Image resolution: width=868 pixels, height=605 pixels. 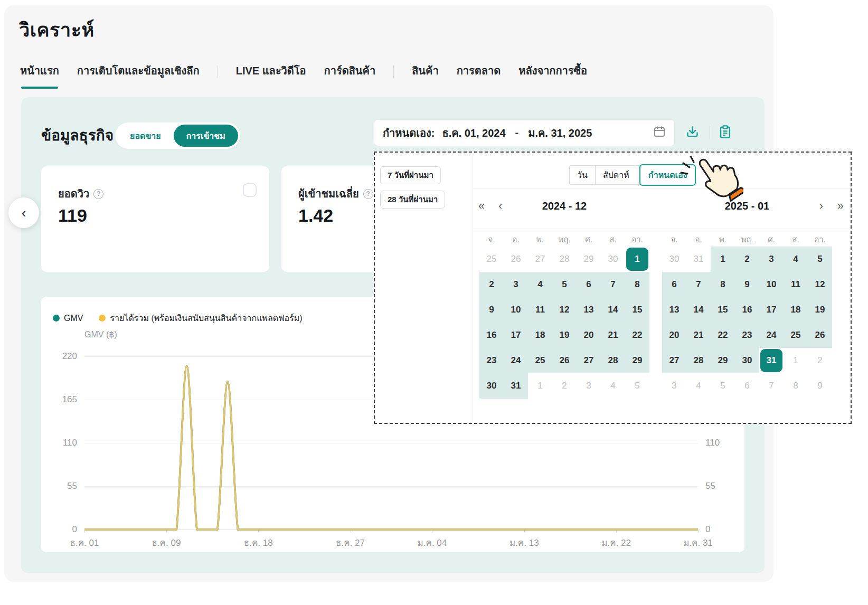 I want to click on carousel-prev-button: ‹, so click(x=24, y=213).